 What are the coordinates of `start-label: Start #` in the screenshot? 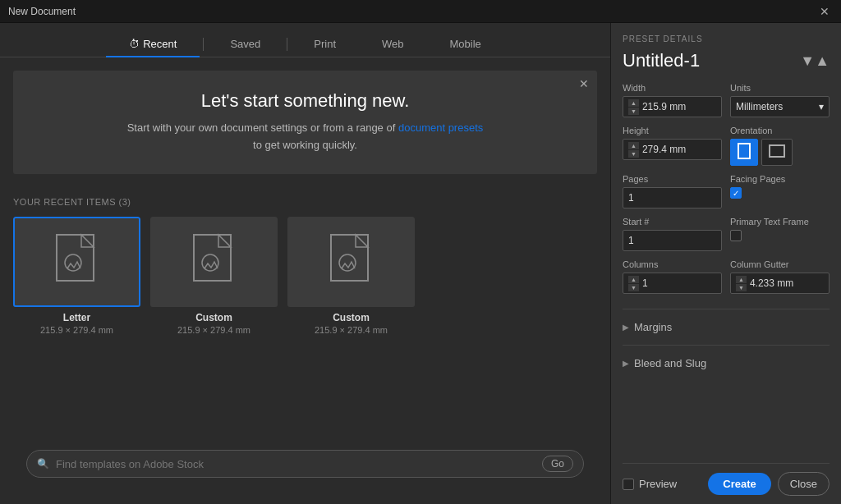 It's located at (672, 222).